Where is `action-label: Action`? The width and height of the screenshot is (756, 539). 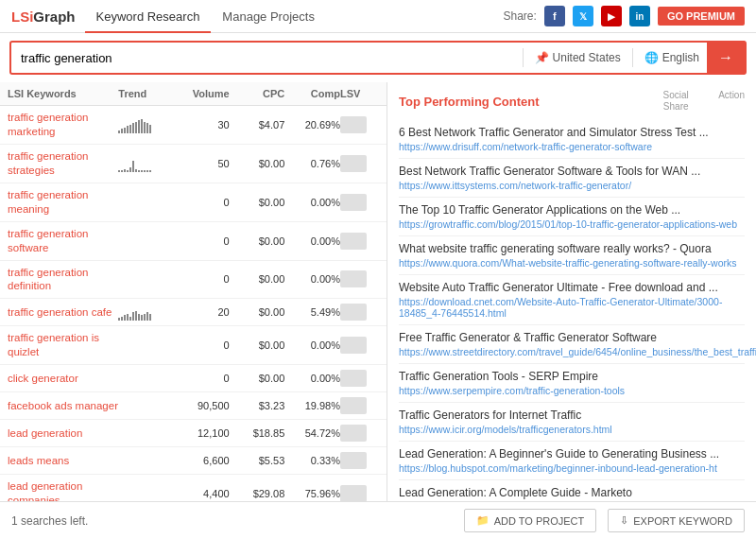
action-label: Action is located at coordinates (731, 101).